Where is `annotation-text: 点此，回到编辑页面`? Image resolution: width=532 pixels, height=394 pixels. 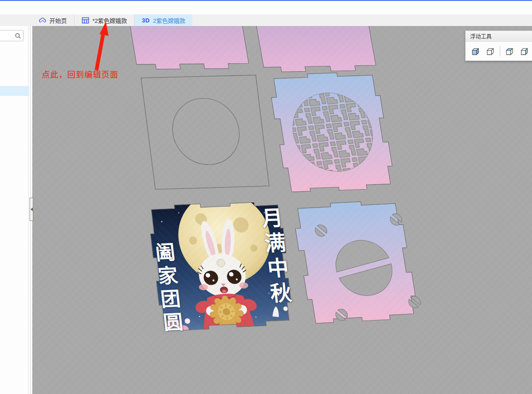 annotation-text: 点此，回到编辑页面 is located at coordinates (80, 74).